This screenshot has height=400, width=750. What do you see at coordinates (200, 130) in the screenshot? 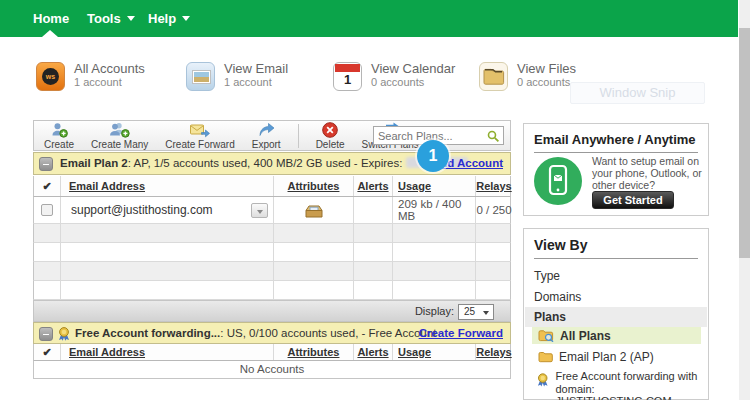
I see `forward-envelope-icon` at bounding box center [200, 130].